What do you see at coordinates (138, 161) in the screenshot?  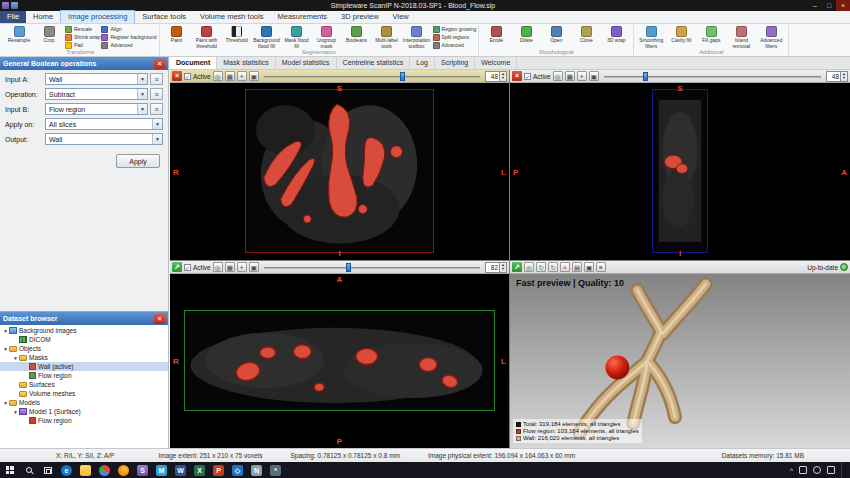 I see `apply-button: Apply` at bounding box center [138, 161].